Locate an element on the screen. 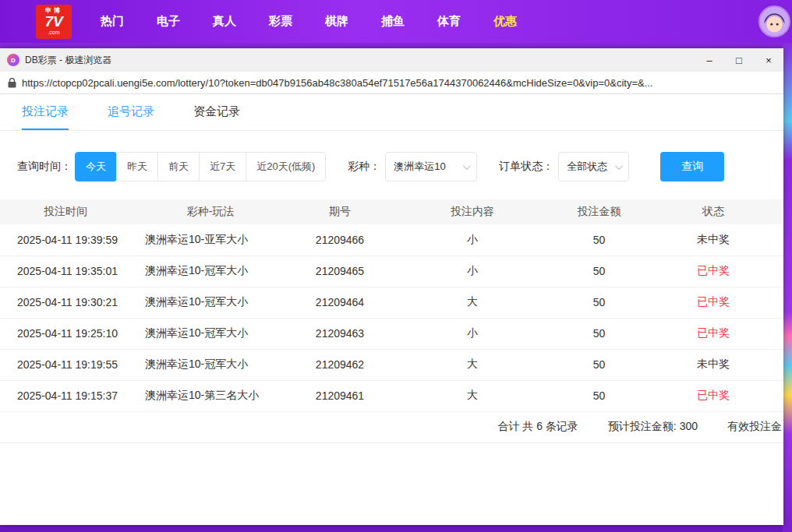 Image resolution: width=792 pixels, height=532 pixels. status-filter-label: 订单状态： is located at coordinates (526, 167).